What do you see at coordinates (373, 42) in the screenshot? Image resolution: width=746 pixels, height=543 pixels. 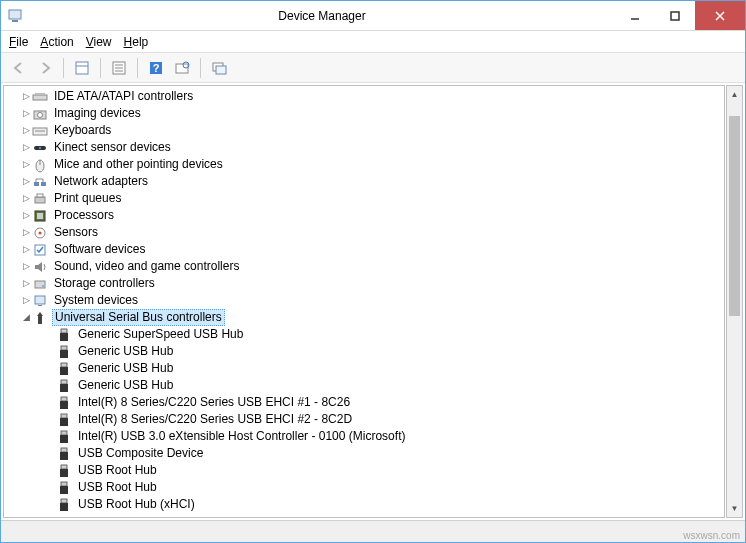 I see `menubar: File Action View Help` at bounding box center [373, 42].